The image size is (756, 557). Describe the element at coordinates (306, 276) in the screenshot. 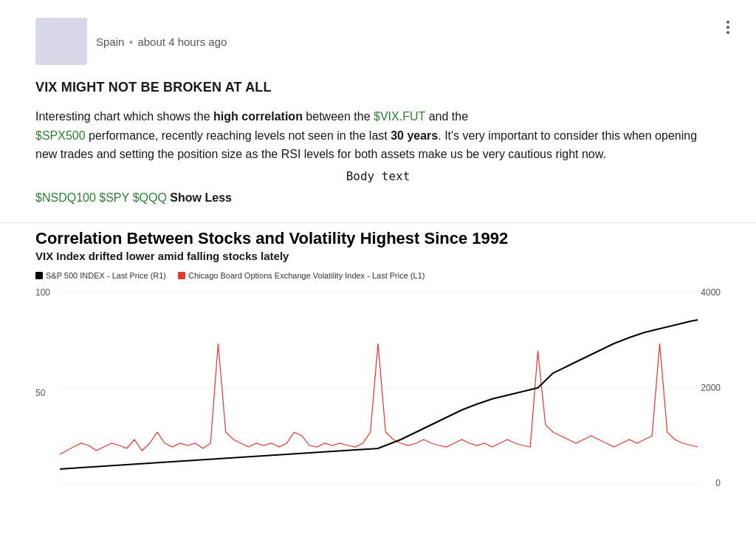

I see `legend-label-red: Chicago Board Options Exchange Volatilit…` at that location.